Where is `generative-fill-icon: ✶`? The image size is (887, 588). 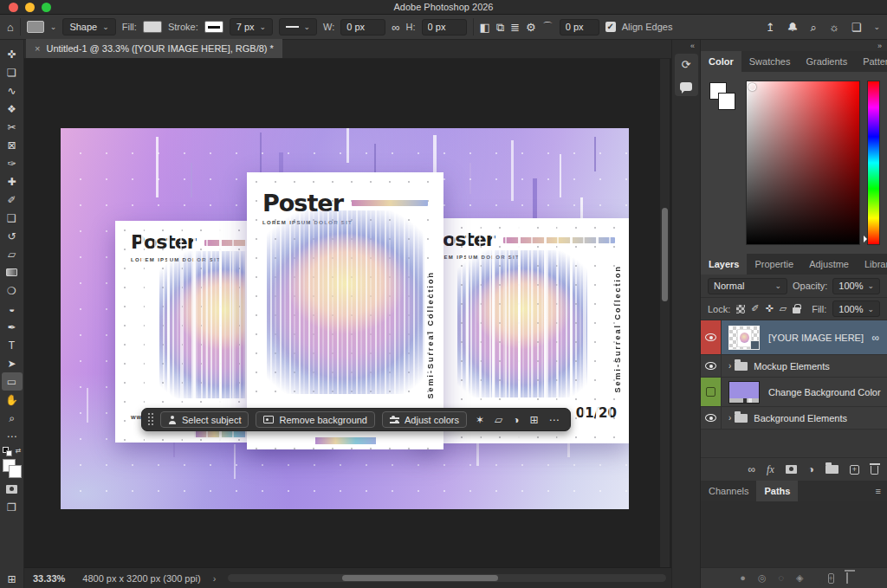
generative-fill-icon: ✶ is located at coordinates (480, 420).